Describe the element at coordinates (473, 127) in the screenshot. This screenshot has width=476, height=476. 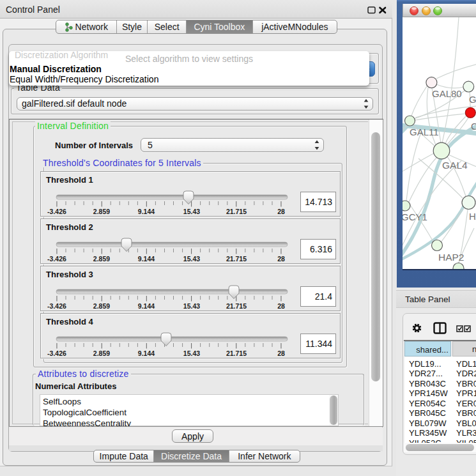
I see `svg-text: C` at that location.